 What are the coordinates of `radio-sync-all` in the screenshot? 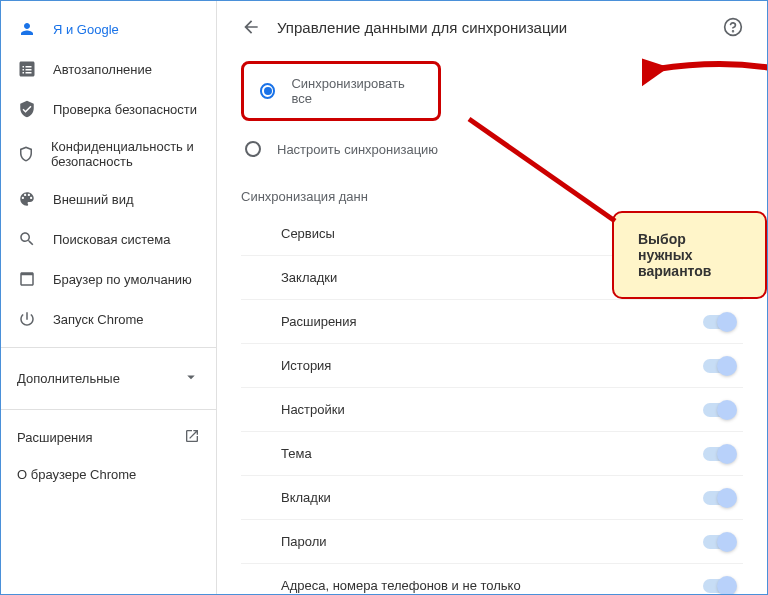 It's located at (268, 91).